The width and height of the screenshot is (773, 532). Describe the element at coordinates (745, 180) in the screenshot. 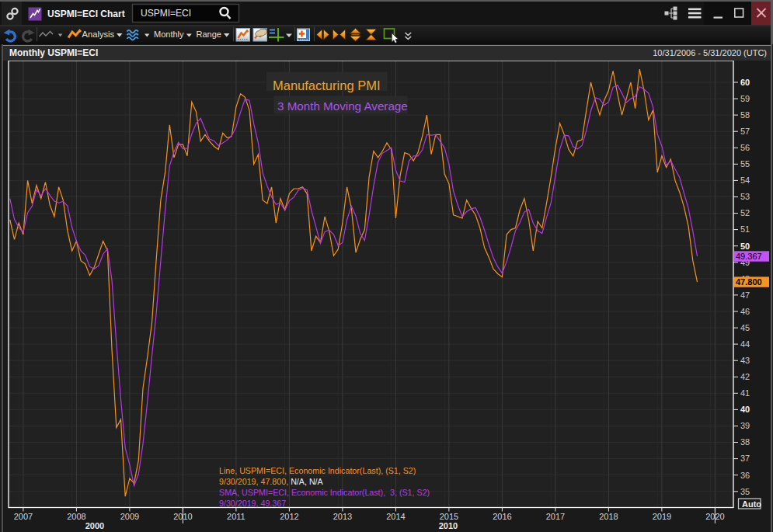

I see `svg-text: 54` at that location.